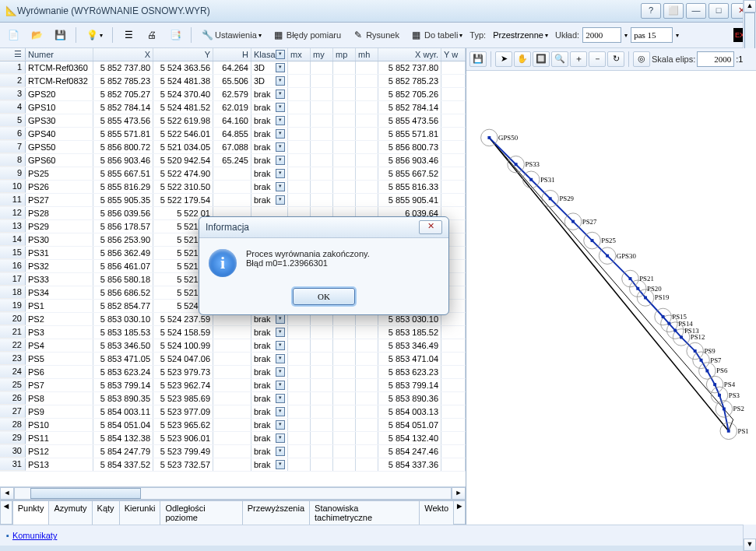 This screenshot has width=756, height=551. I want to click on ok-button: OK, so click(324, 297).